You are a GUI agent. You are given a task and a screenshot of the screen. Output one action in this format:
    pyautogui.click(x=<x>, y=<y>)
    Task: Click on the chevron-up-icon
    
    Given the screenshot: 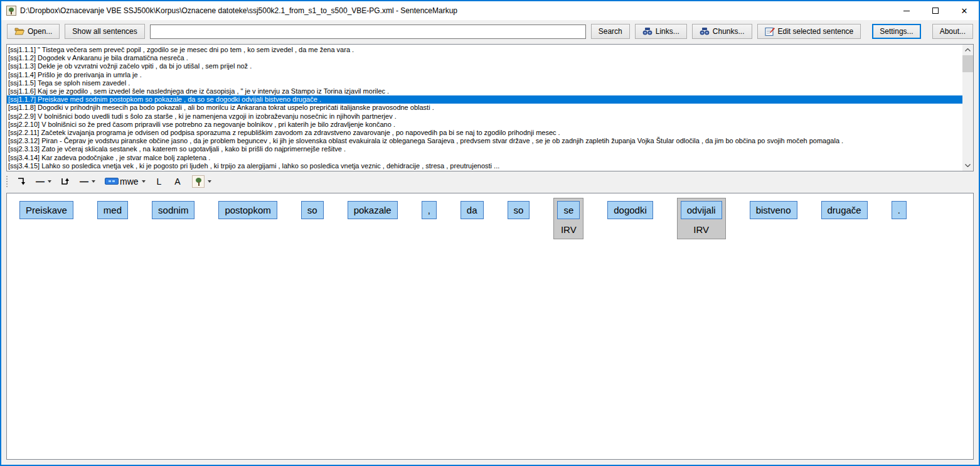 What is the action you would take?
    pyautogui.click(x=967, y=50)
    